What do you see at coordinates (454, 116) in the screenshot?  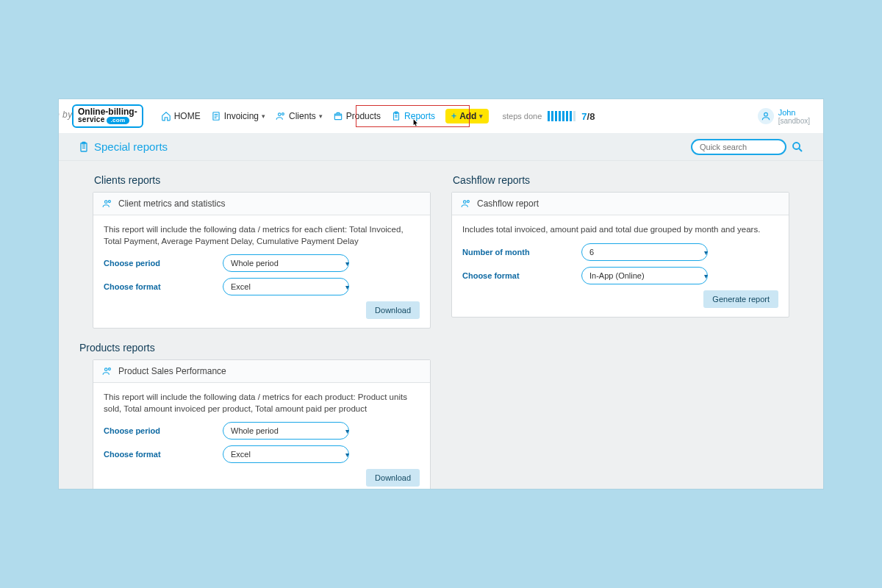 I see `plus-icon: +` at bounding box center [454, 116].